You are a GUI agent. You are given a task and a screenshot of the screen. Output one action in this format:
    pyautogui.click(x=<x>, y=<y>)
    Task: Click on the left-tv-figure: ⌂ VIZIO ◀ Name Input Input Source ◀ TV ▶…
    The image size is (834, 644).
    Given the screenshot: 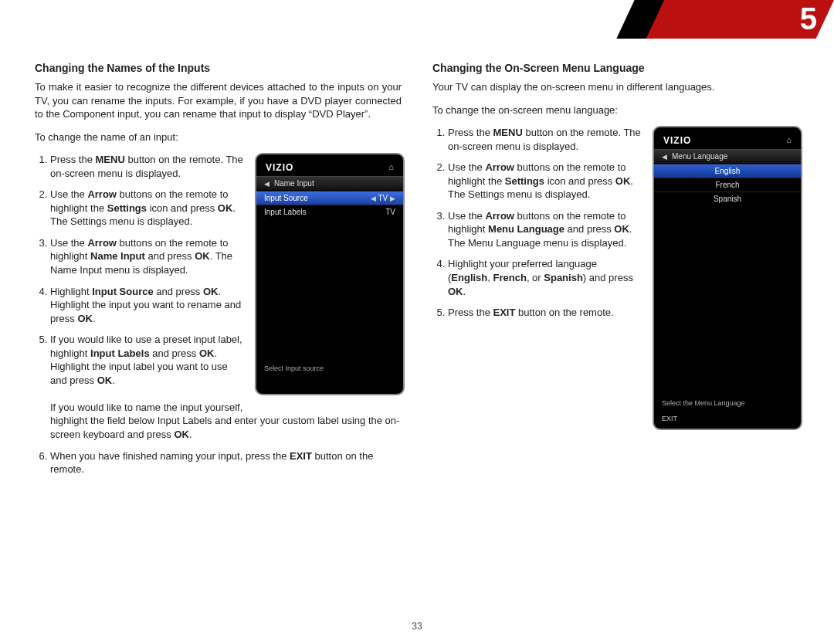 What is the action you would take?
    pyautogui.click(x=328, y=274)
    